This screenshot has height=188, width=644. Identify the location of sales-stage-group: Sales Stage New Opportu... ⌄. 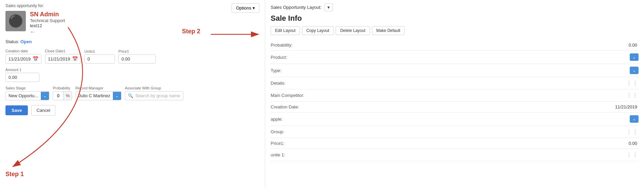
(27, 93).